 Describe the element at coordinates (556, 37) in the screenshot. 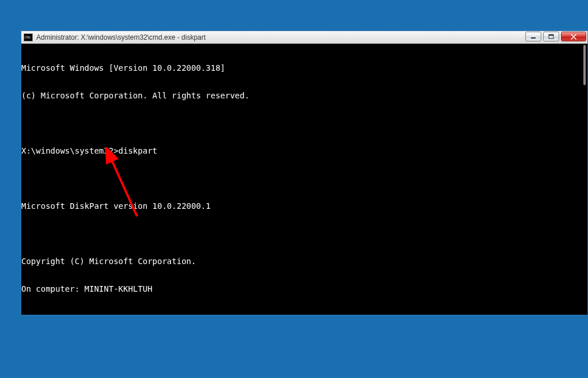

I see `window-controls` at that location.